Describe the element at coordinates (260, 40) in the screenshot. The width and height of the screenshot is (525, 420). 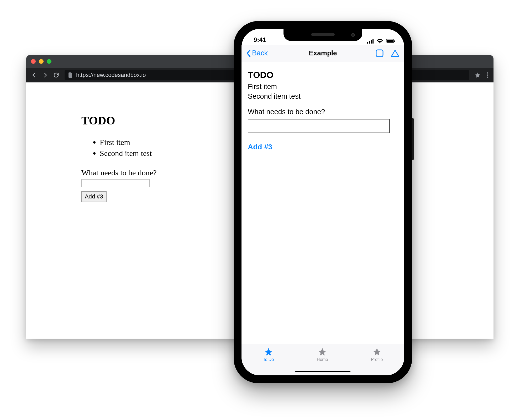
I see `status-time: 9:41` at that location.